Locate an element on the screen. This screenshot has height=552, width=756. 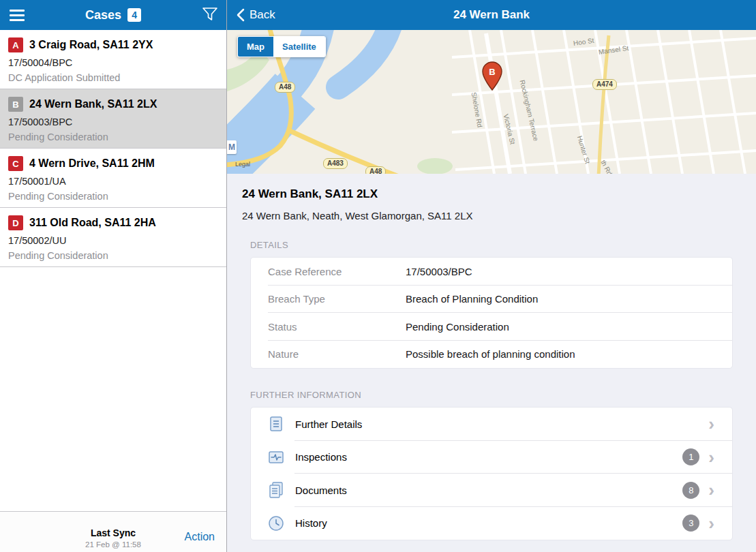
filter-icon is located at coordinates (210, 16).